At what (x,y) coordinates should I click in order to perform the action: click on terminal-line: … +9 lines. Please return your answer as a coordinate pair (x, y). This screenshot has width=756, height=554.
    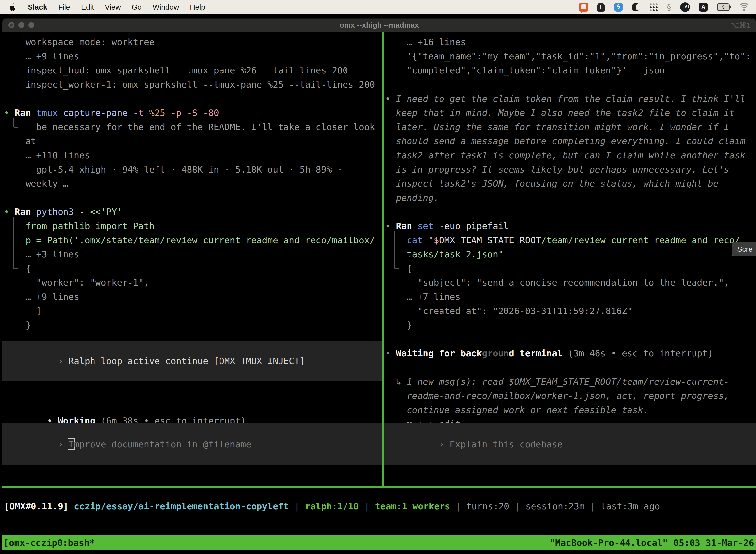
    Looking at the image, I should click on (193, 297).